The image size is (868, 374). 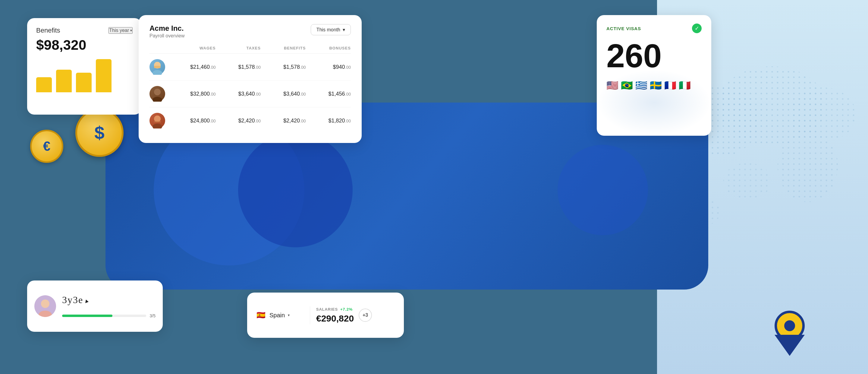 What do you see at coordinates (109, 306) in the screenshot?
I see `signature-content: 3y3e 3/5` at bounding box center [109, 306].